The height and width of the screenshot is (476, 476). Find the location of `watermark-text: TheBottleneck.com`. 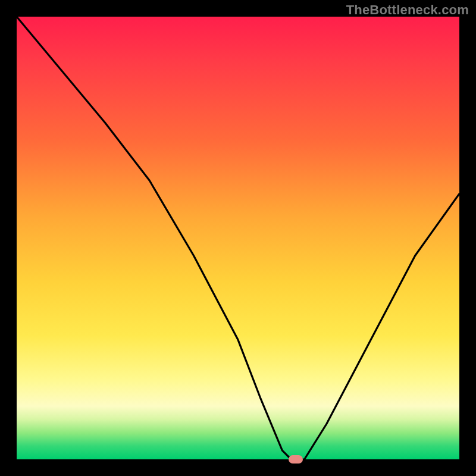

watermark-text: TheBottleneck.com is located at coordinates (408, 10).